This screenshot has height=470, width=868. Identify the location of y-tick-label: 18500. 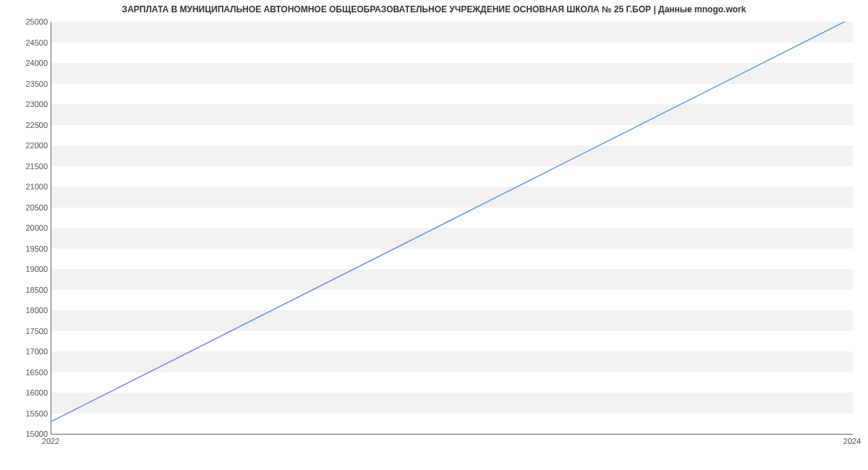
(26, 290).